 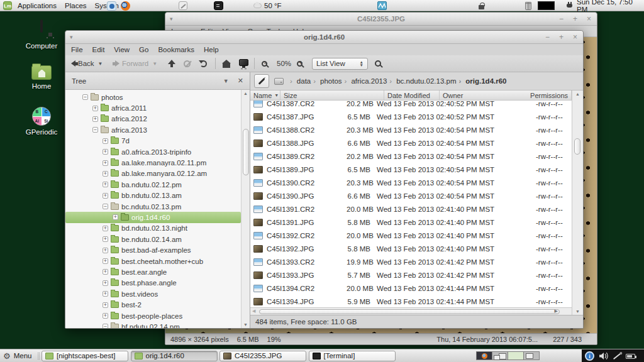 I want to click on power-icon, so click(x=570, y=6).